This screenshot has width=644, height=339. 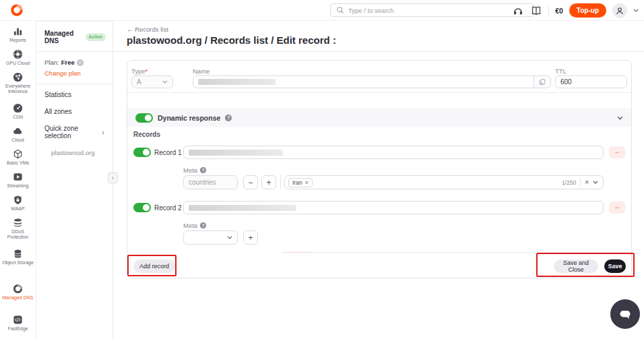 I want to click on product-icon-rail: Reports GPU Cloud Everywhere Inference C…, so click(x=18, y=180).